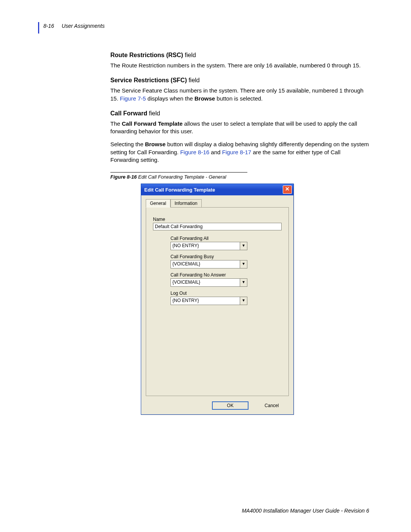 The height and width of the screenshot is (532, 411). What do you see at coordinates (147, 55) in the screenshot?
I see `heading-rsc-bold: Route Restrictions (RSC)` at bounding box center [147, 55].